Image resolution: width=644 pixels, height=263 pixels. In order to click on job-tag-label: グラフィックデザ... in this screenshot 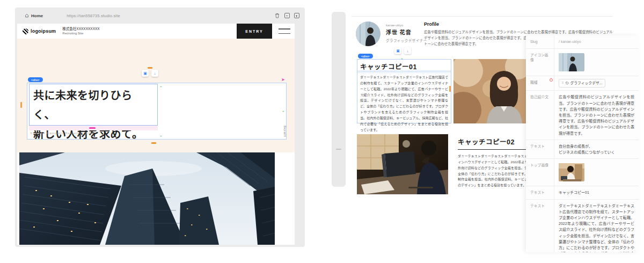, I will do `click(587, 84)`.